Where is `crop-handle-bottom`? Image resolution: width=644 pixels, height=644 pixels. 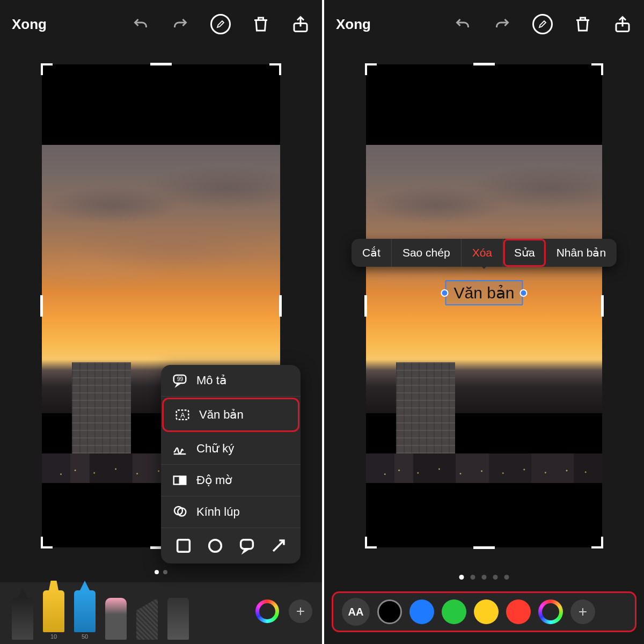
crop-handle-bottom is located at coordinates (484, 547).